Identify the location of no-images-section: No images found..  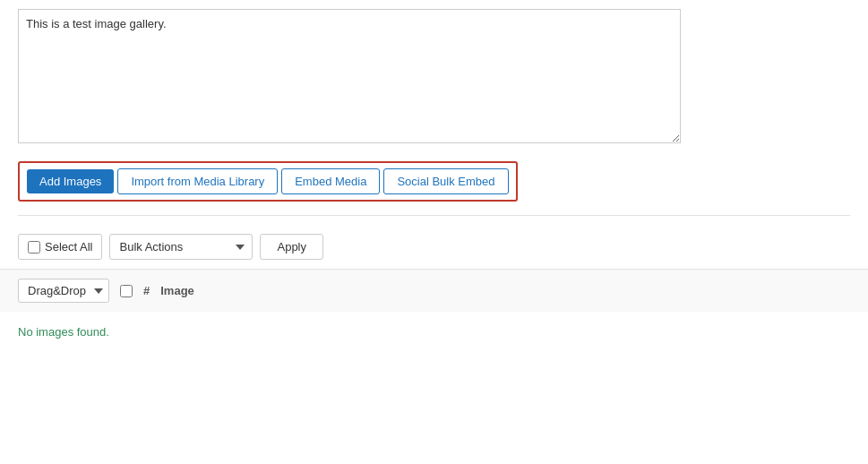
(434, 331).